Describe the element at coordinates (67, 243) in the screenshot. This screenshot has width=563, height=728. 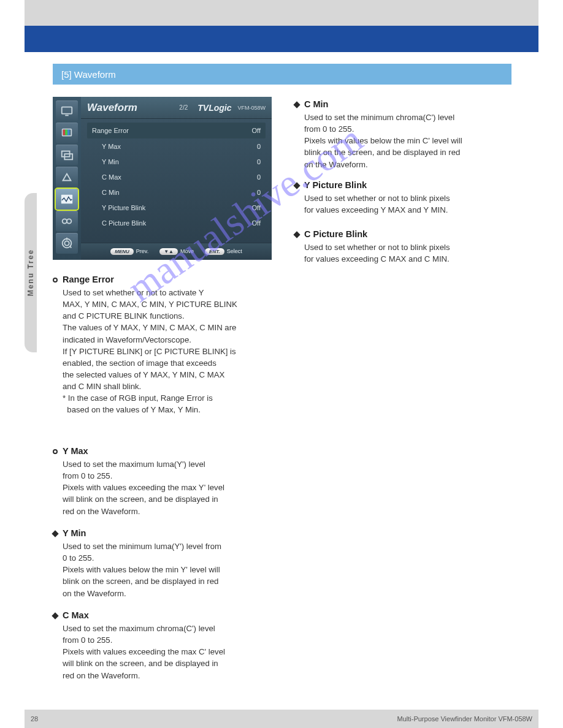
I see `osd-tab-system-icon` at that location.